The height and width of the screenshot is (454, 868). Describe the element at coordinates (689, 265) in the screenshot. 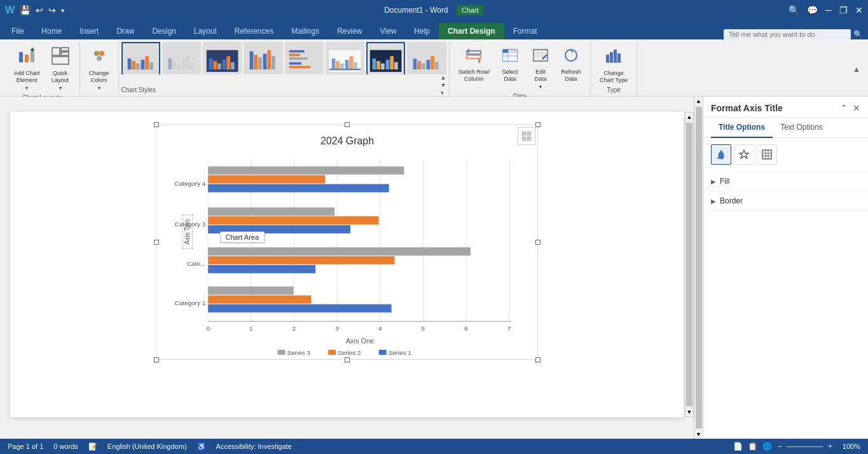

I see `page-scrollbar: ▲ ▼` at that location.